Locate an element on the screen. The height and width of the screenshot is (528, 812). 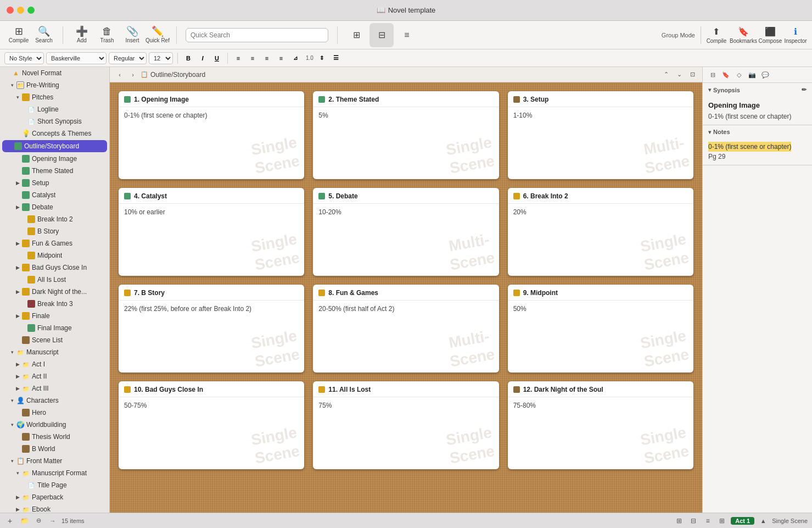
statusbar-add-button: + is located at coordinates (10, 521).